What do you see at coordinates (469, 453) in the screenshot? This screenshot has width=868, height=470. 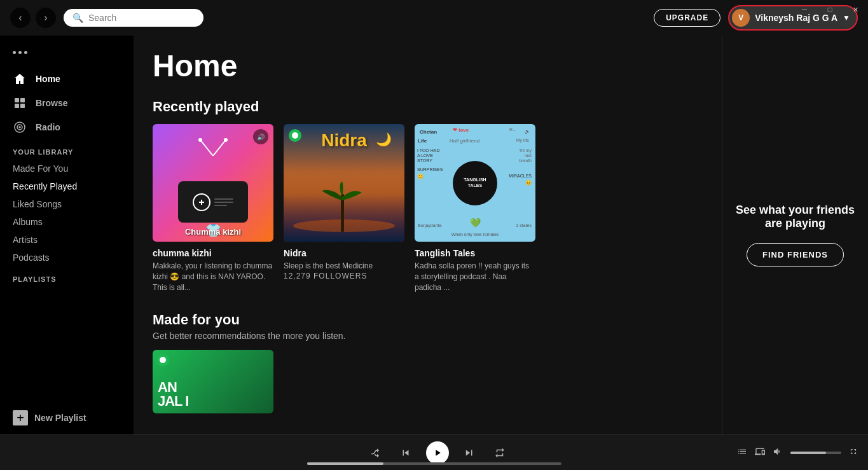 I see `next-button` at bounding box center [469, 453].